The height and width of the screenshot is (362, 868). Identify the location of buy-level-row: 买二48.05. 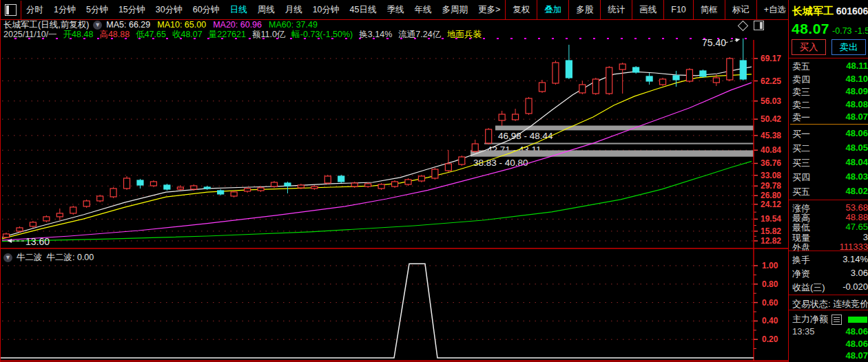
(830, 149).